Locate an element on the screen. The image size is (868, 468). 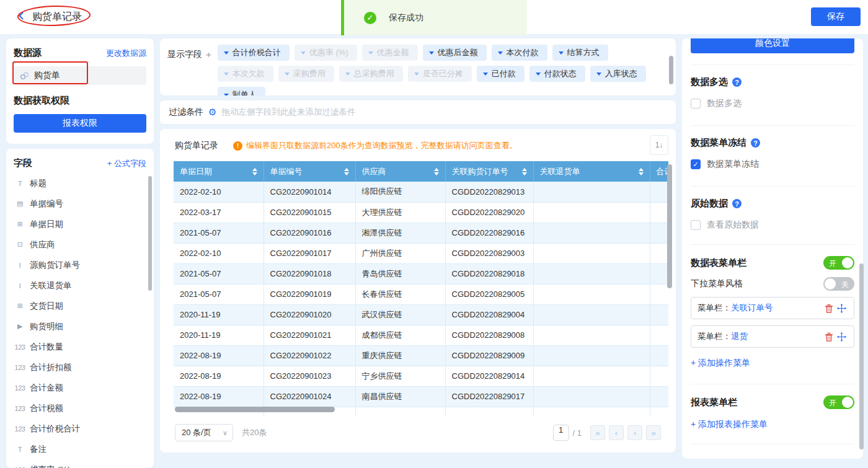
table-row: 2020-11-19 CG20220901021 成都供应链 CGDD20220… is located at coordinates (421, 335).